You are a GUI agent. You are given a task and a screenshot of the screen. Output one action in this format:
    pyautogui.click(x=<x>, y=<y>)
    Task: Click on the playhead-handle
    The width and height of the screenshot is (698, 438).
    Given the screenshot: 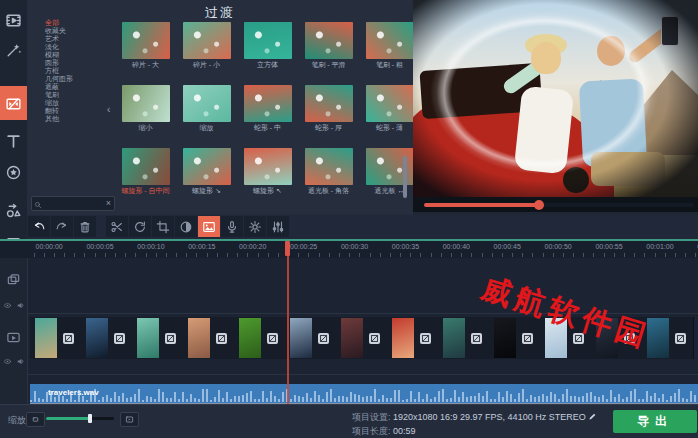 What is the action you would take?
    pyautogui.click(x=288, y=248)
    